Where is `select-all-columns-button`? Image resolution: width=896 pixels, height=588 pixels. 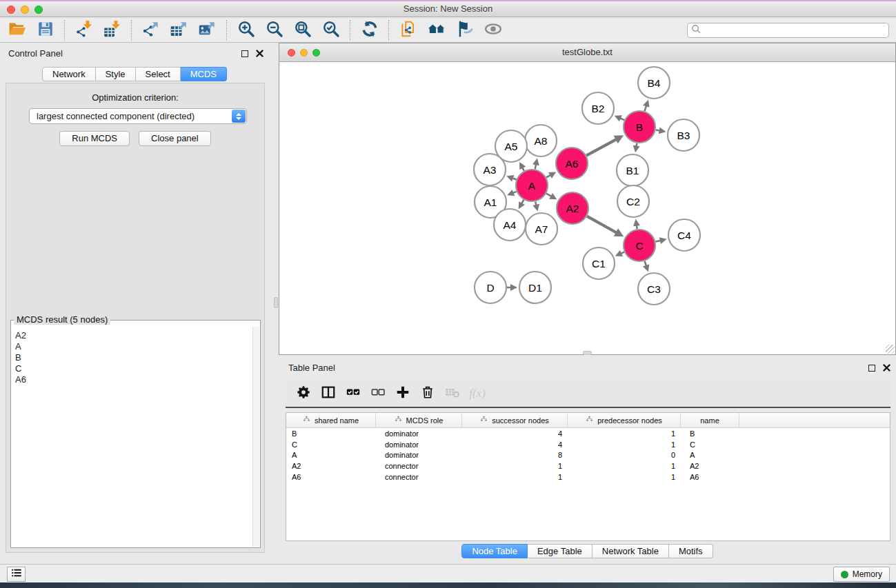 select-all-columns-button is located at coordinates (353, 394).